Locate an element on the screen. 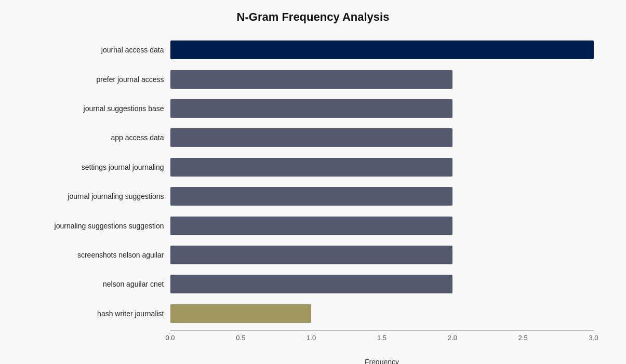 The width and height of the screenshot is (626, 364). bar-label: screenshots nelson aguilar is located at coordinates (102, 255).